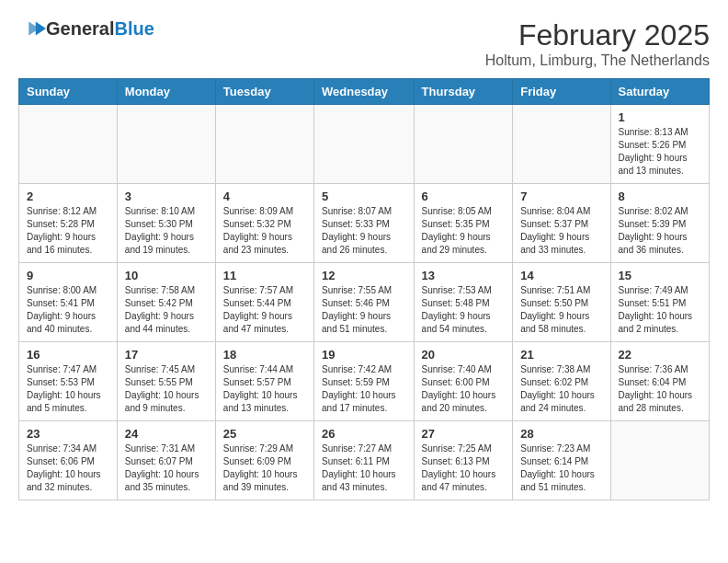 This screenshot has height=563, width=728. Describe the element at coordinates (364, 231) in the screenshot. I see `day-info: Sunrise: 8:07 AM Sunset: 5:33 PM Dayligh…` at that location.